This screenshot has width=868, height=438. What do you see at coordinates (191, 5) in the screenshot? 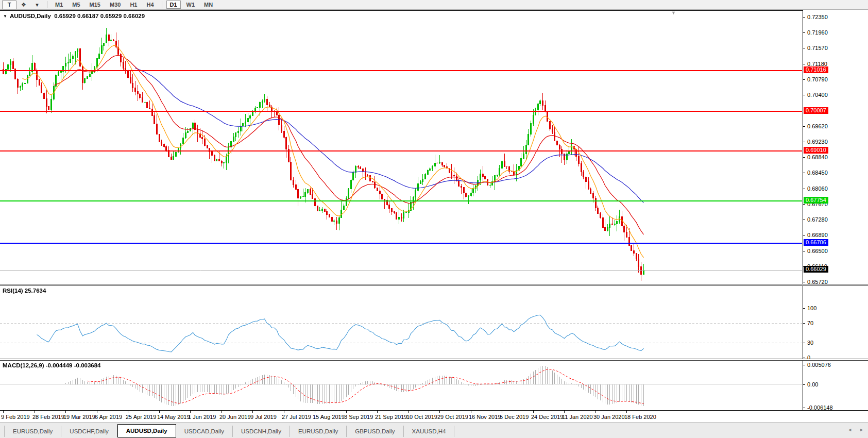
I see `timeframe-w1-button: W1` at bounding box center [191, 5].